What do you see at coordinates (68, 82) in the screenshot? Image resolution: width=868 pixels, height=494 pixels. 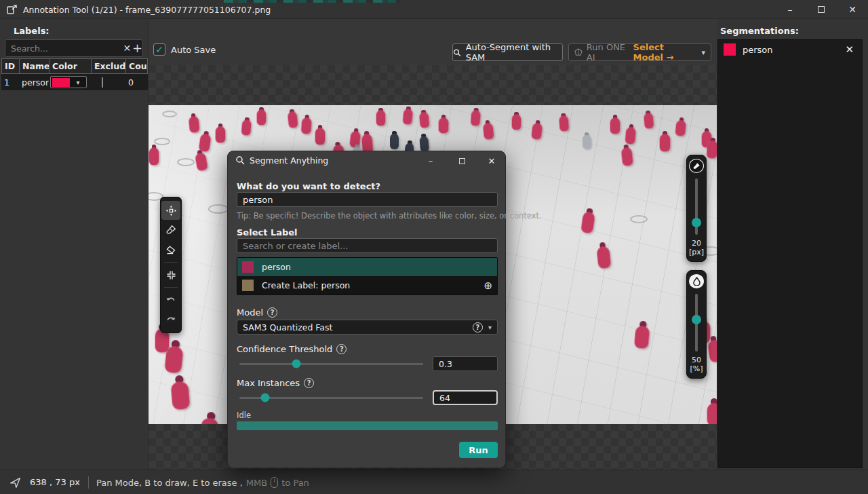 I see `label-color-dropdown: ▾` at bounding box center [68, 82].